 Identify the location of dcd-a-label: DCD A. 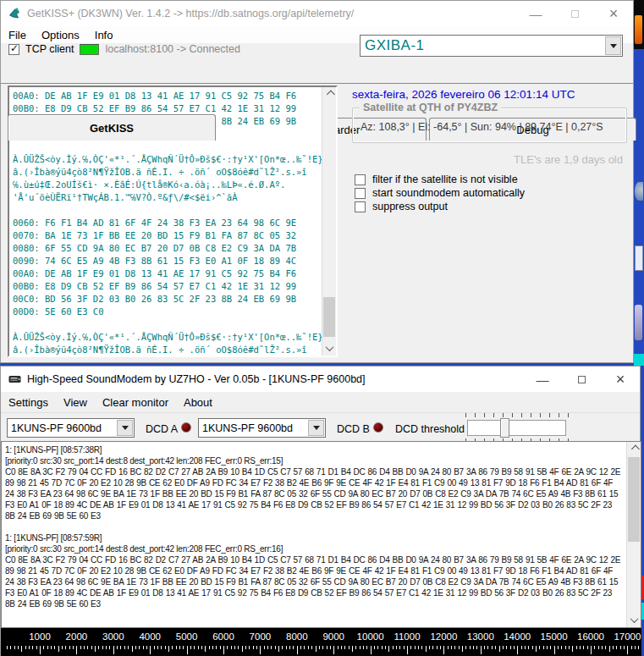
(162, 429).